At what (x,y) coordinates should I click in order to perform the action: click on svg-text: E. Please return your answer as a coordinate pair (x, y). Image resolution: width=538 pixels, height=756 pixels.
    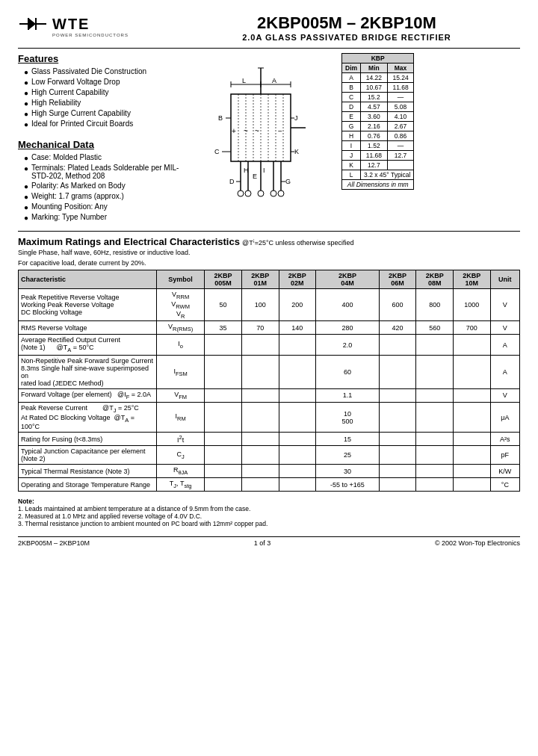
    Looking at the image, I should click on (255, 176).